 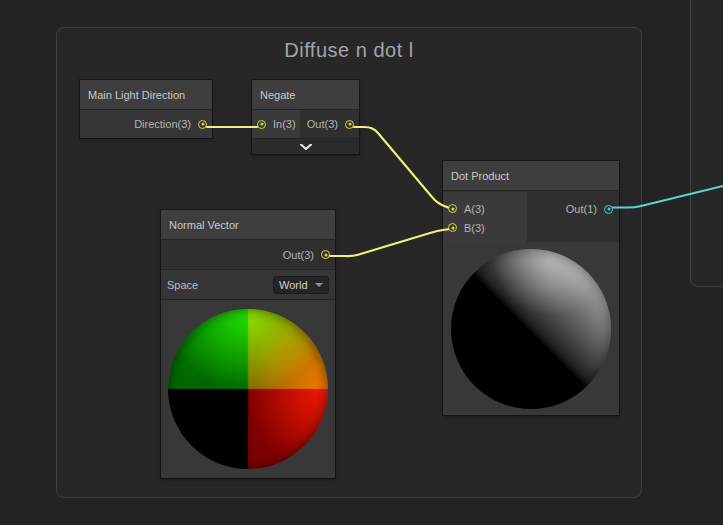 What do you see at coordinates (306, 124) in the screenshot?
I see `ports-row: In(3) Out(3)` at bounding box center [306, 124].